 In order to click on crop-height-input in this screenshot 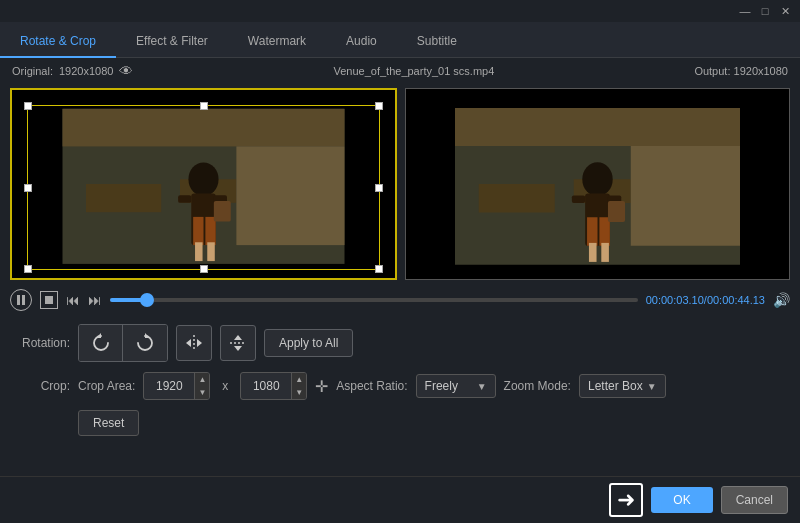, I will do `click(266, 386)`.